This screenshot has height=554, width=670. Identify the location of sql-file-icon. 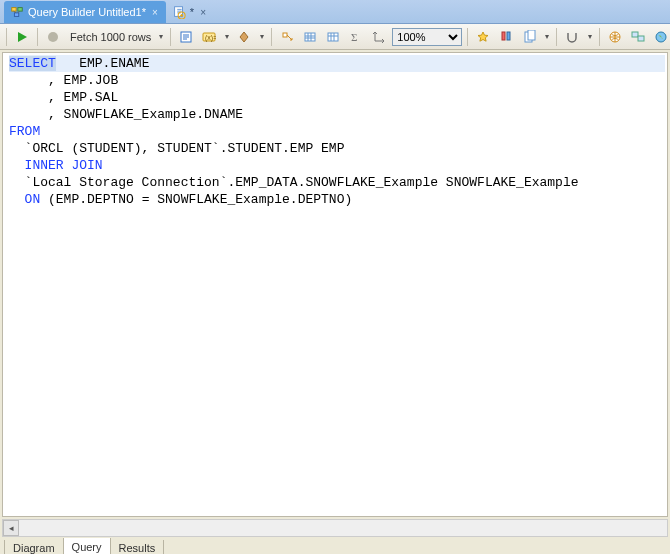
(179, 12).